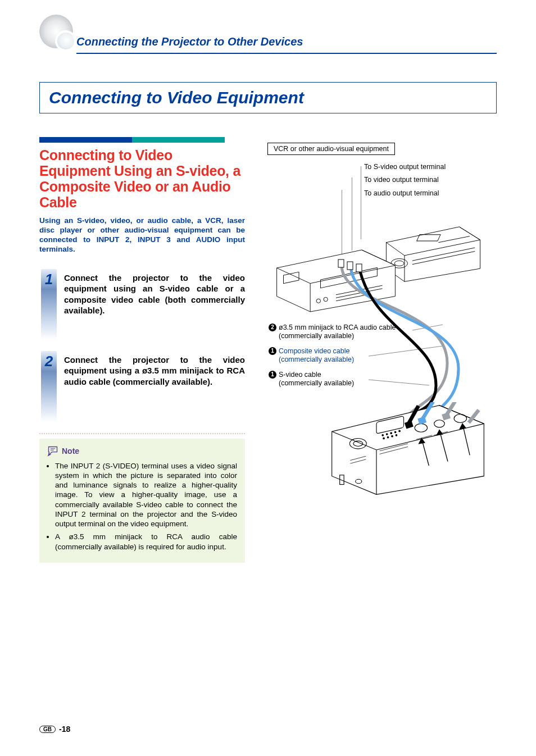 This screenshot has height=756, width=536. Describe the element at coordinates (155, 370) in the screenshot. I see `step-2-text: Connect the projector to the video equip…` at that location.